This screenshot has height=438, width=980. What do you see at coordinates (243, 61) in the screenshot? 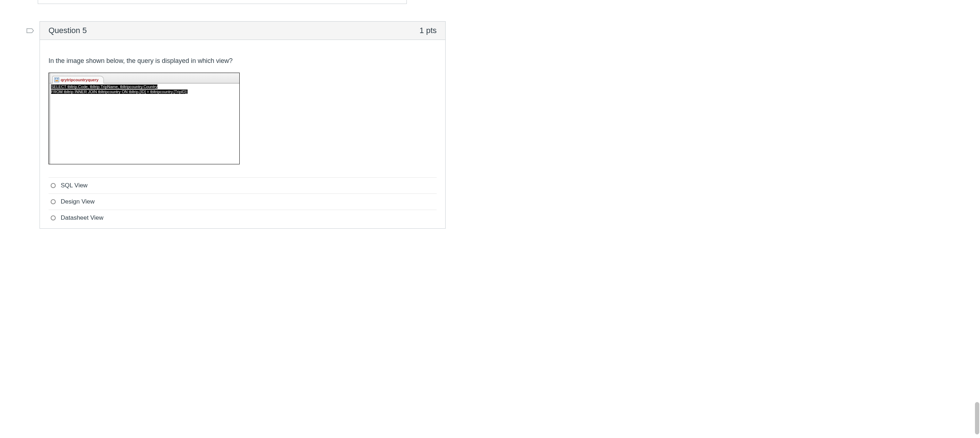
I see `question-prompt: In the image shown below, the query is d…` at bounding box center [243, 61].